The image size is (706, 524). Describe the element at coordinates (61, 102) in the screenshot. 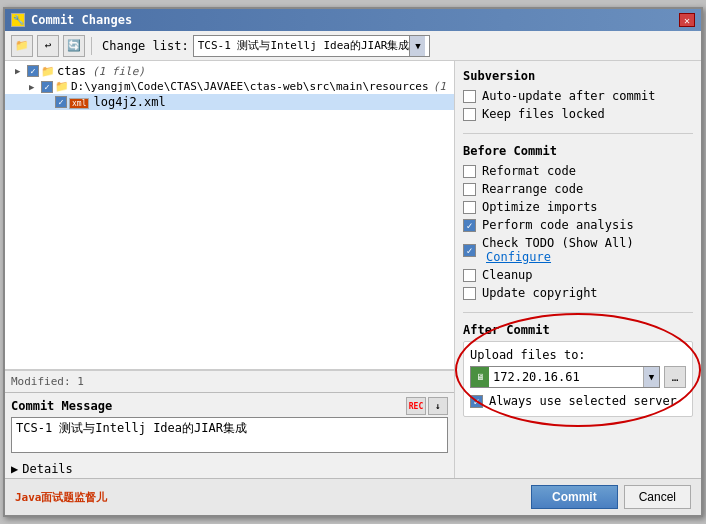

I see `checkbox-log4j2: ✓` at that location.